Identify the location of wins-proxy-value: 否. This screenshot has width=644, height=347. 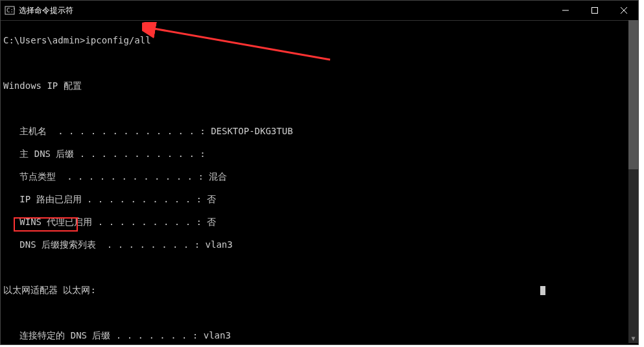
(211, 222).